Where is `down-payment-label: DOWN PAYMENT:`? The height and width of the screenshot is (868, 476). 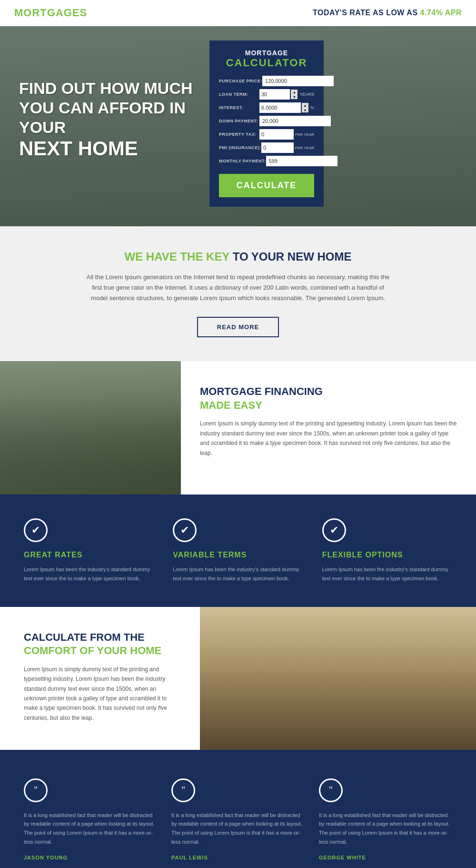
down-payment-label: DOWN PAYMENT: is located at coordinates (239, 121).